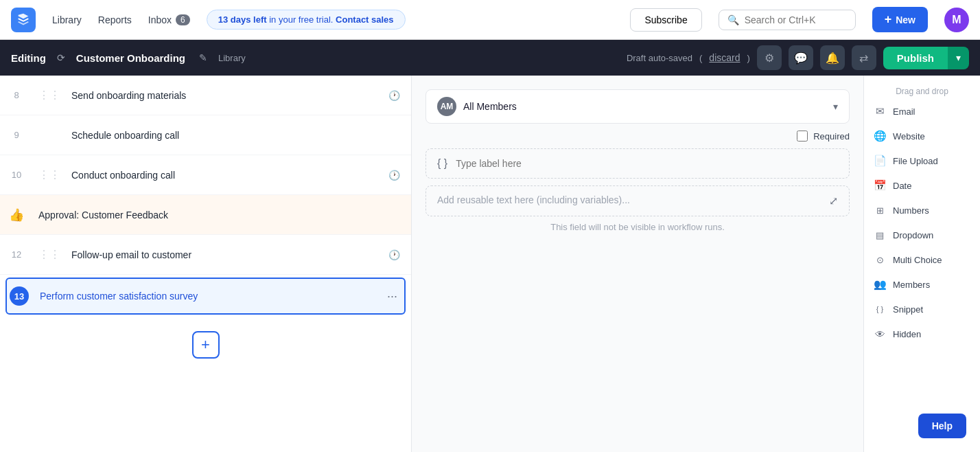  I want to click on assignee-avatar: AM, so click(447, 106).